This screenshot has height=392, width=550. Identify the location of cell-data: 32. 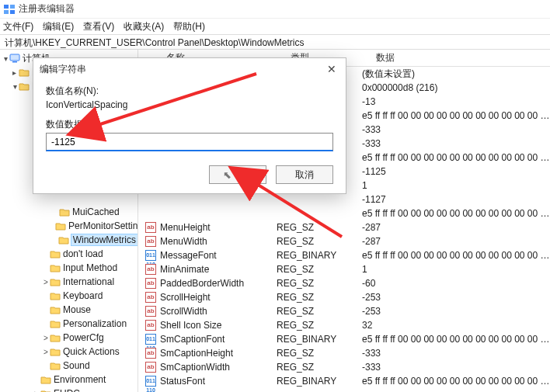
(453, 325).